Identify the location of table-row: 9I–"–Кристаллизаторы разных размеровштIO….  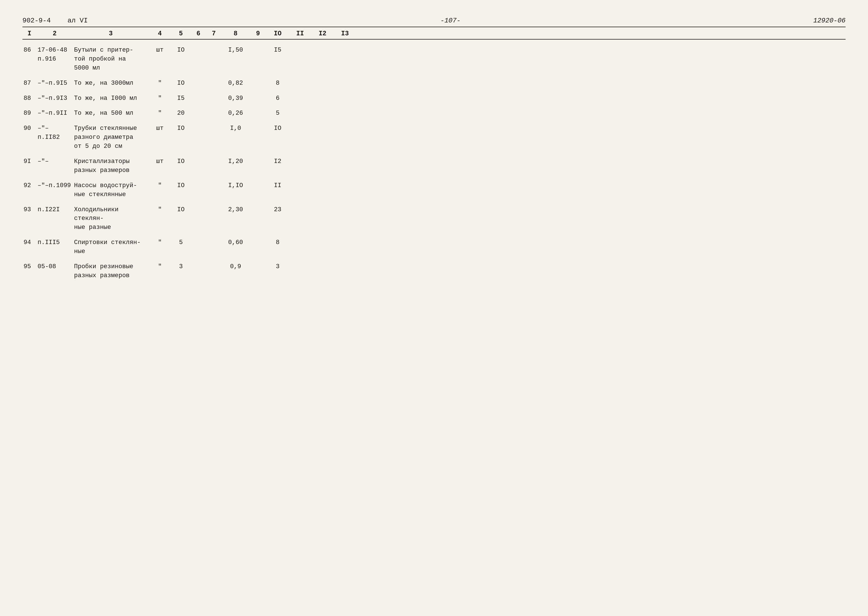
(434, 166).